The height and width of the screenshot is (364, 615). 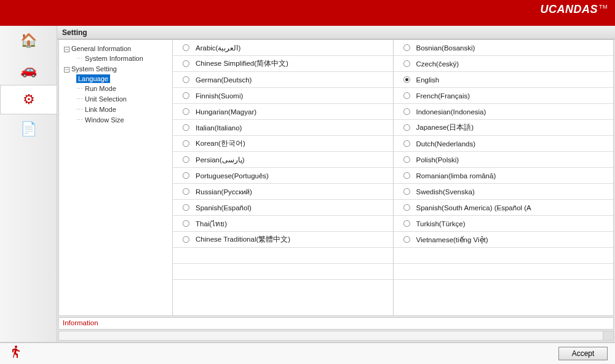 I want to click on language-option: Polish(Polski), so click(x=504, y=160).